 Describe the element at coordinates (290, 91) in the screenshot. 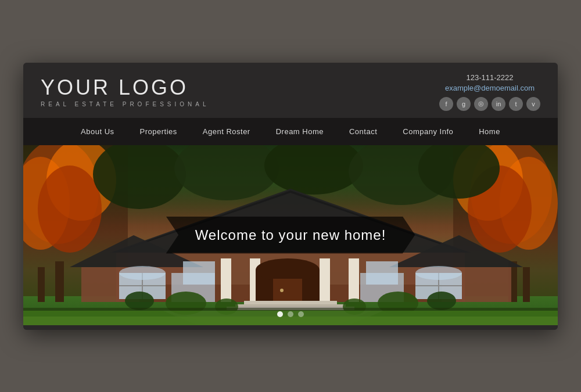

I see `site-header: YOUR LOGO REAL ESTATE PROFESSIONAL 123-1…` at that location.